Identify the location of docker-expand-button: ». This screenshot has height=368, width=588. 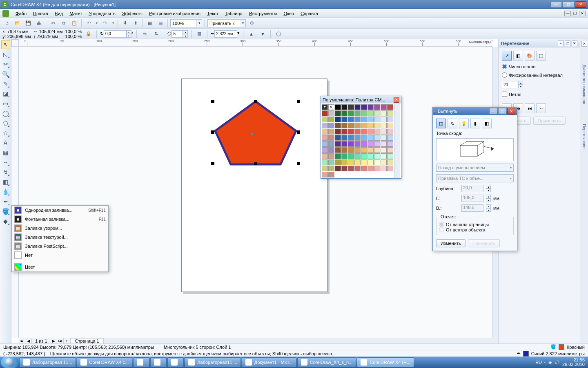
(561, 43).